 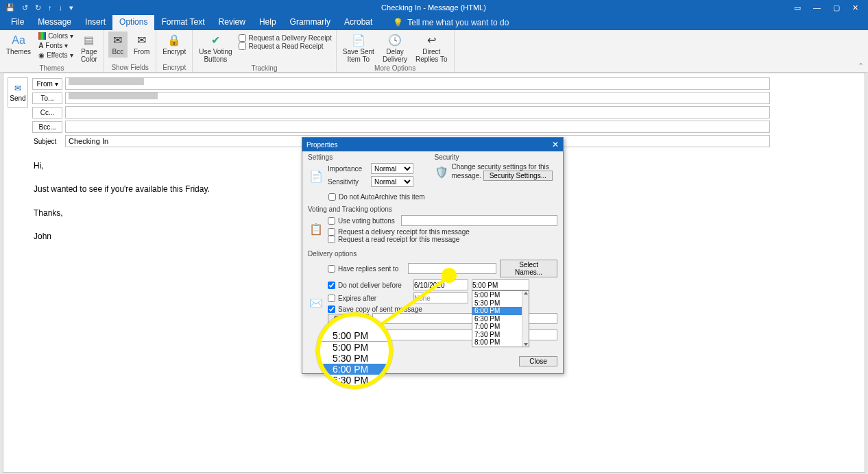 What do you see at coordinates (55, 23) in the screenshot?
I see `tab-message: Message` at bounding box center [55, 23].